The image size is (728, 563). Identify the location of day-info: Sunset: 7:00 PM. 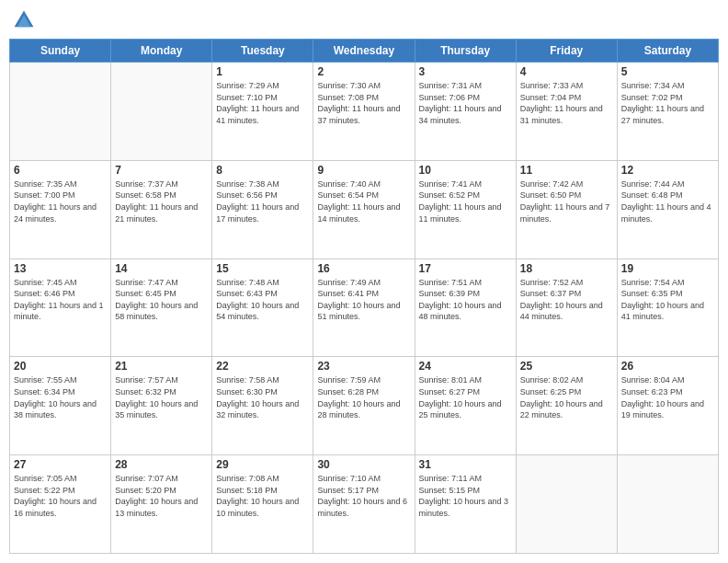
(61, 195).